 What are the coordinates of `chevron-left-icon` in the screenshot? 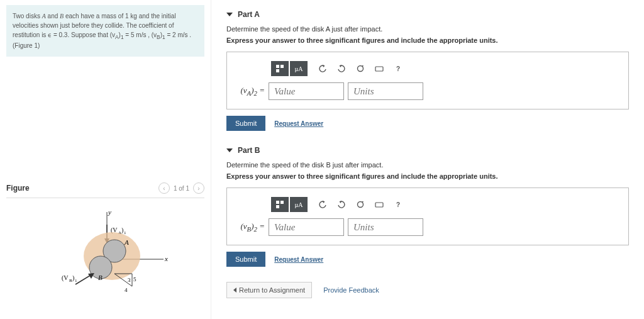 It's located at (235, 290).